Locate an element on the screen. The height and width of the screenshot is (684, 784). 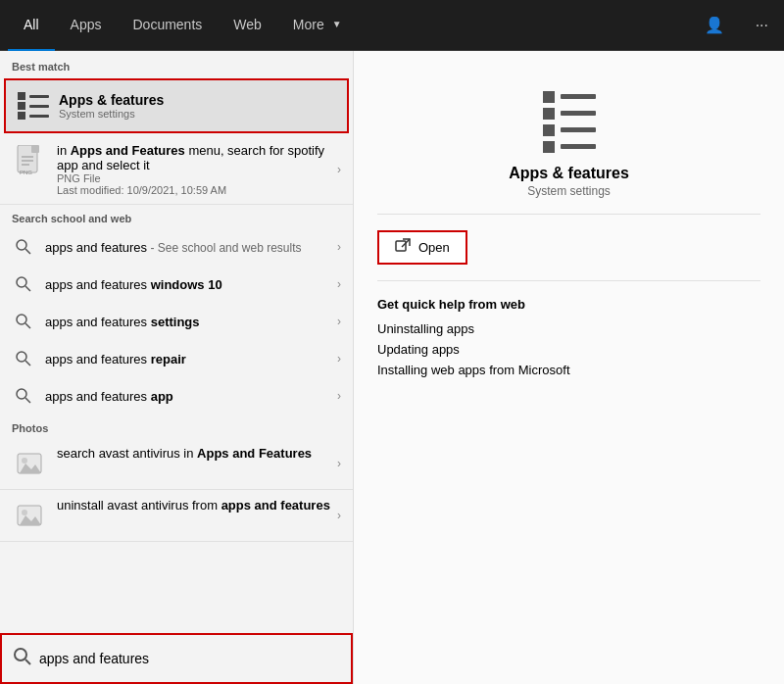
open-btn-container: Open is located at coordinates (568, 248).